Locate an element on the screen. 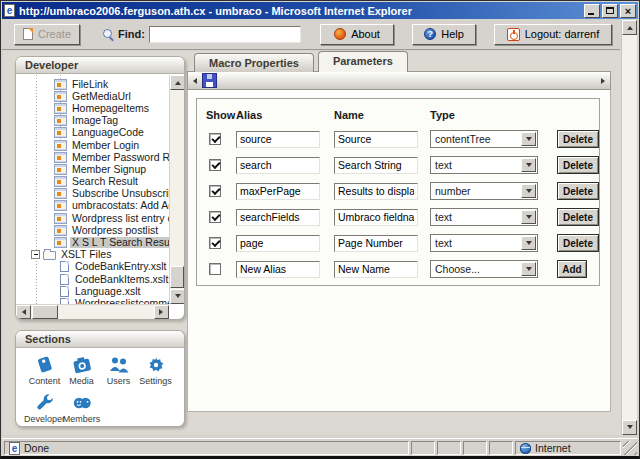 This screenshot has height=459, width=640. close-button: × is located at coordinates (628, 11).